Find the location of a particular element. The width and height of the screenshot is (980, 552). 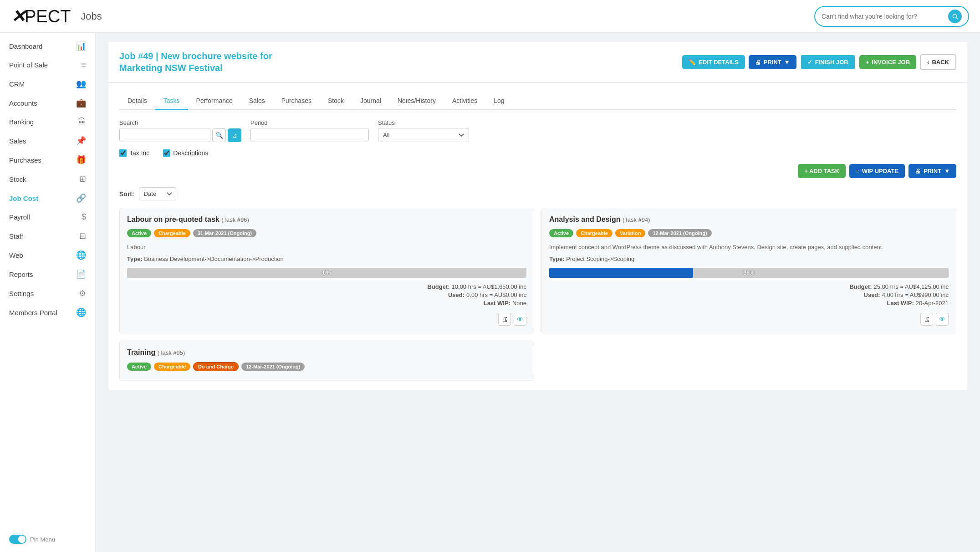

period-input is located at coordinates (310, 135).